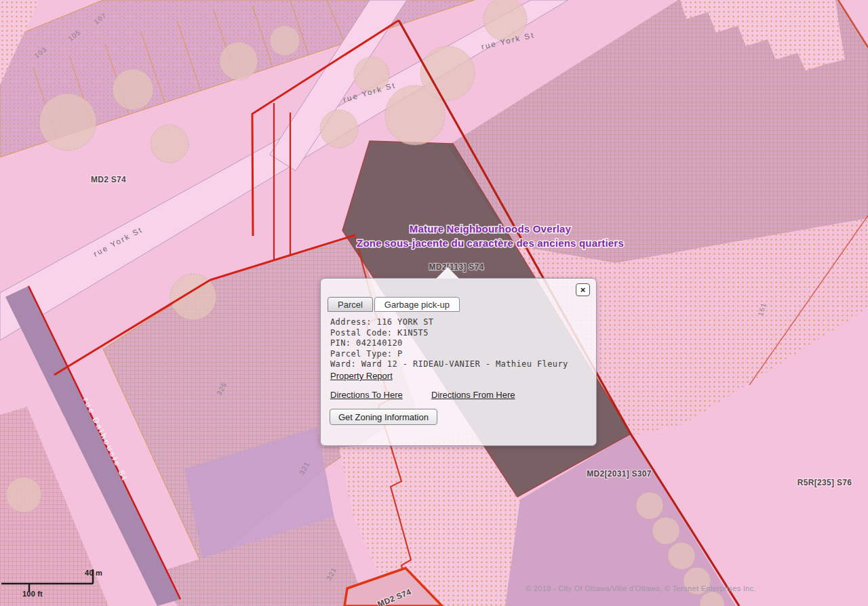 This screenshot has height=606, width=868. What do you see at coordinates (449, 344) in the screenshot?
I see `parcel-field-line: PIN: 042140120` at bounding box center [449, 344].